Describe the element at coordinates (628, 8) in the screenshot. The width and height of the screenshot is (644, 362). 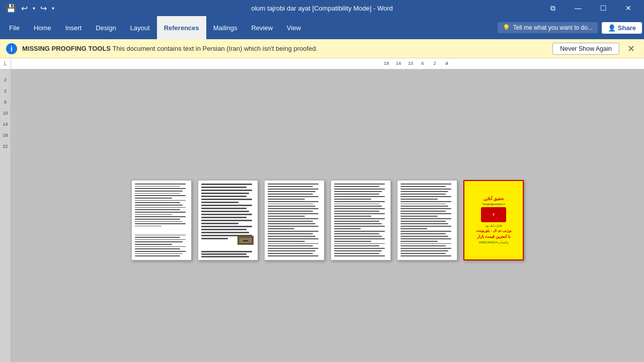
I see `close-button: ✕` at that location.